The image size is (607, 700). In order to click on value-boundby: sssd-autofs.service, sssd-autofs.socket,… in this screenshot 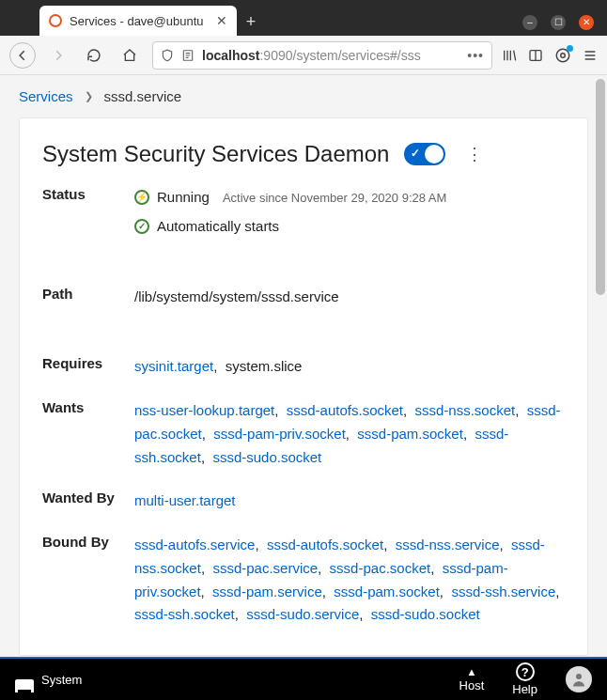, I will do `click(350, 581)`.